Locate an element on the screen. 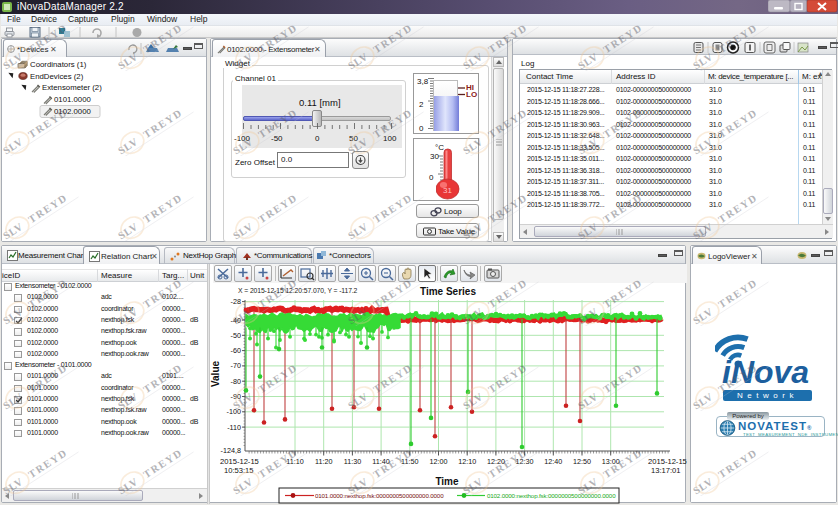  svg-text: 13:17:01 is located at coordinates (666, 470).